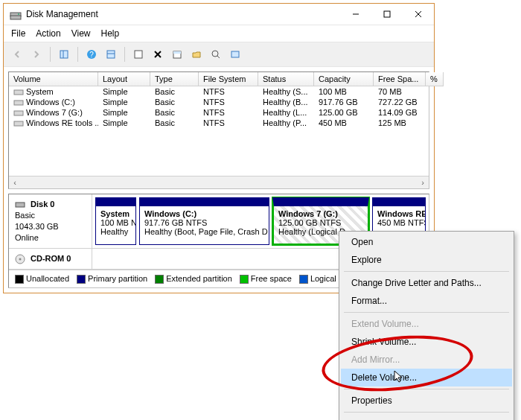 Image resolution: width=521 pixels, height=420 pixels. Describe the element at coordinates (54, 79) in the screenshot. I see `col-volume: Volume` at that location.